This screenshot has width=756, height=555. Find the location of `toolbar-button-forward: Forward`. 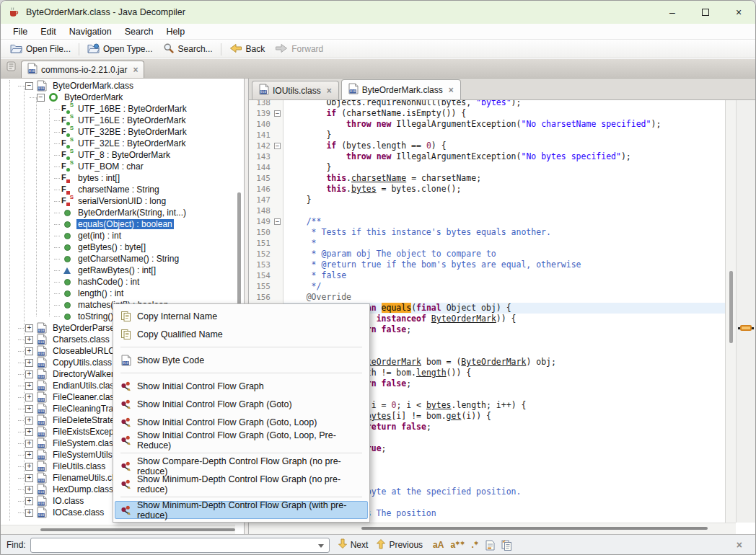

toolbar-button-forward: Forward is located at coordinates (299, 49).